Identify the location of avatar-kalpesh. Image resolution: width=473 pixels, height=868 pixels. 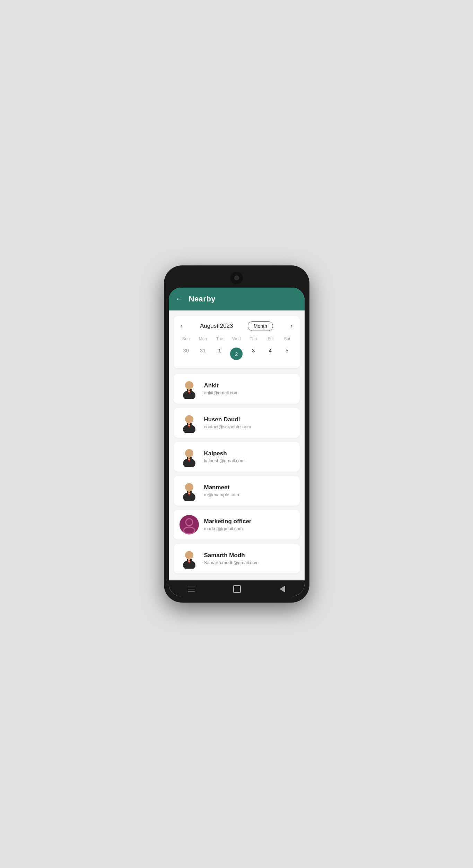
(189, 457).